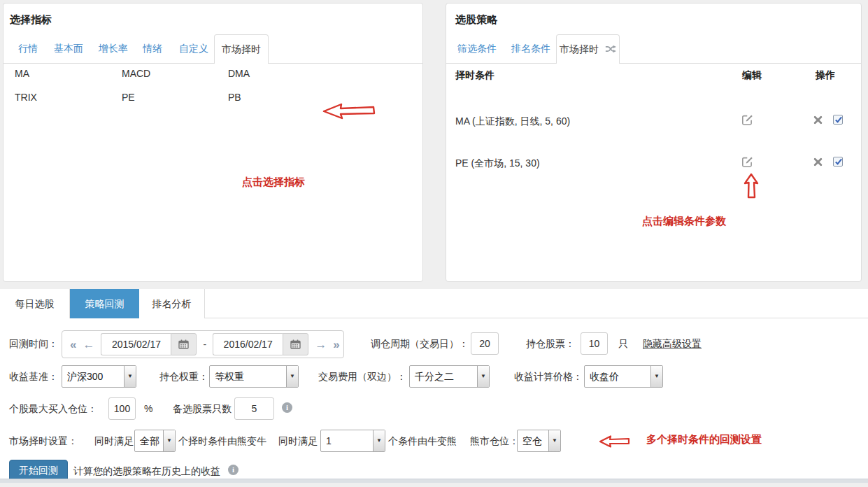 The width and height of the screenshot is (868, 487). Describe the element at coordinates (498, 164) in the screenshot. I see `condition-pe: PE (全市场, 15, 30)` at that location.